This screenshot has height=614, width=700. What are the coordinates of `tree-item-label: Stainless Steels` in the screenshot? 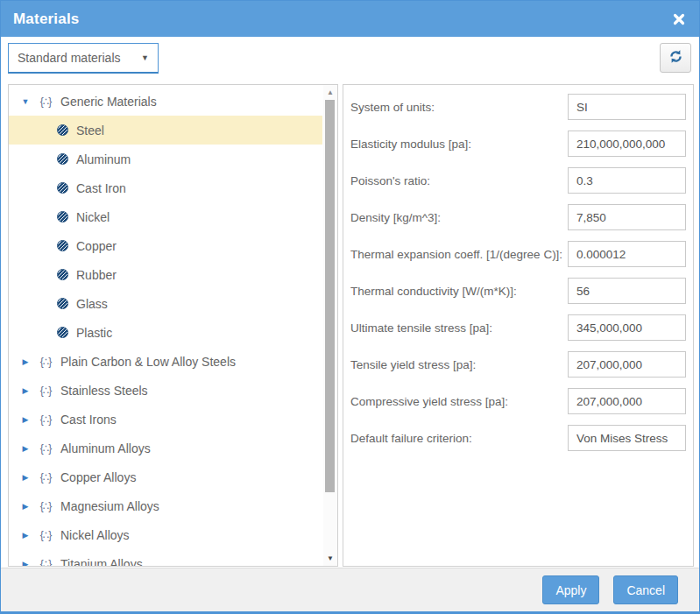 It's located at (104, 391).